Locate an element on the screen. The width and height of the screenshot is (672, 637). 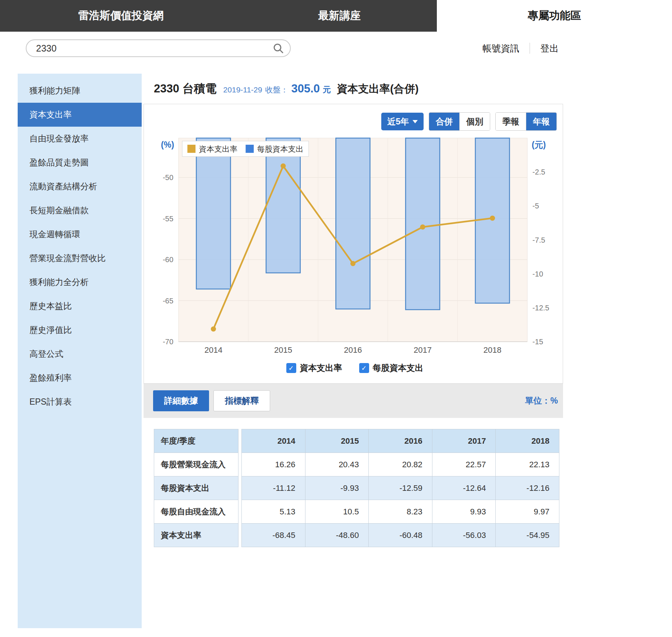
svg-text: -50 is located at coordinates (168, 177).